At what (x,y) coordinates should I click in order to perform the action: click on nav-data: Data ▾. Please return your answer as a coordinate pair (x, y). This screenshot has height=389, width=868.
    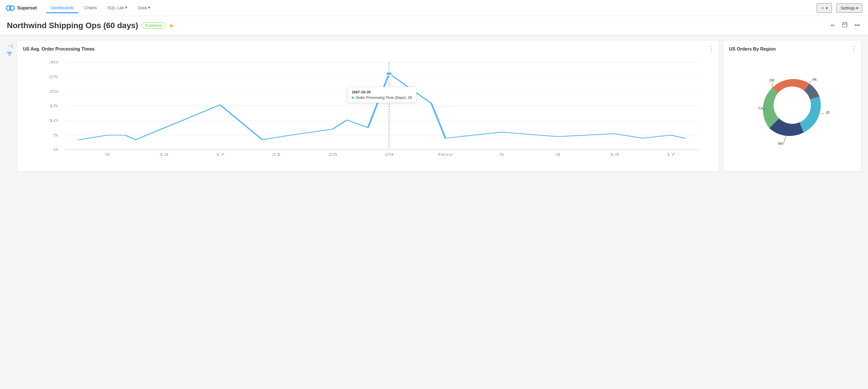
    Looking at the image, I should click on (144, 8).